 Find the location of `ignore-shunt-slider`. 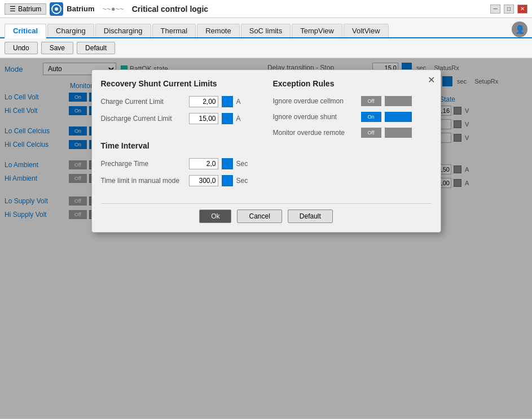

ignore-shunt-slider is located at coordinates (398, 117).